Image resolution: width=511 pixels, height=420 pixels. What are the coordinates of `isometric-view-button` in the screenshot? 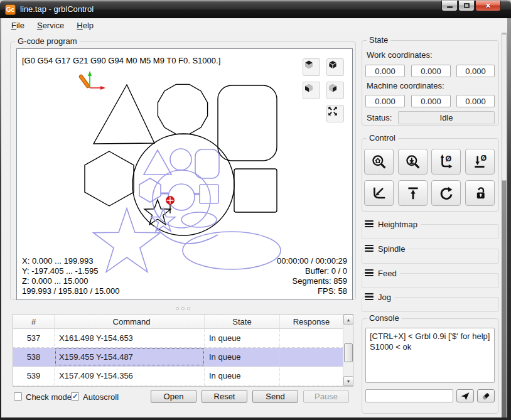 It's located at (335, 67).